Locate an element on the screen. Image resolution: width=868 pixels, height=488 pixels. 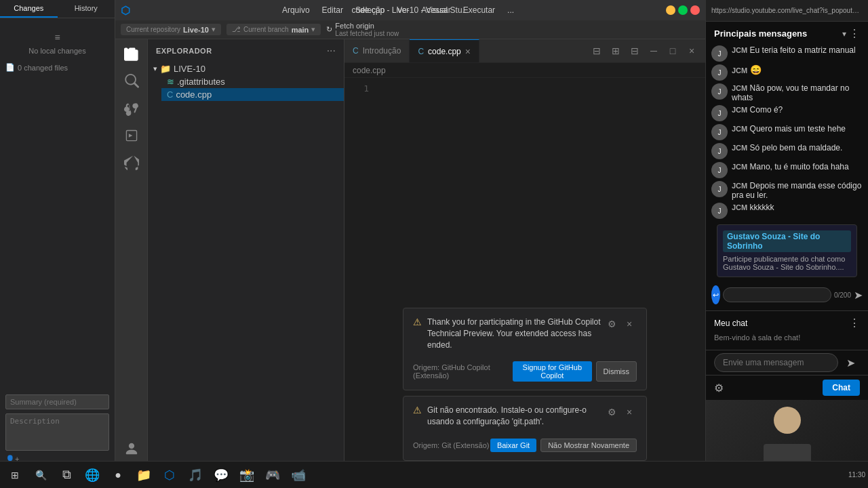
chat-msg-body-7: JCM Depois me manda esse código pra eu l… is located at coordinates (797, 190).